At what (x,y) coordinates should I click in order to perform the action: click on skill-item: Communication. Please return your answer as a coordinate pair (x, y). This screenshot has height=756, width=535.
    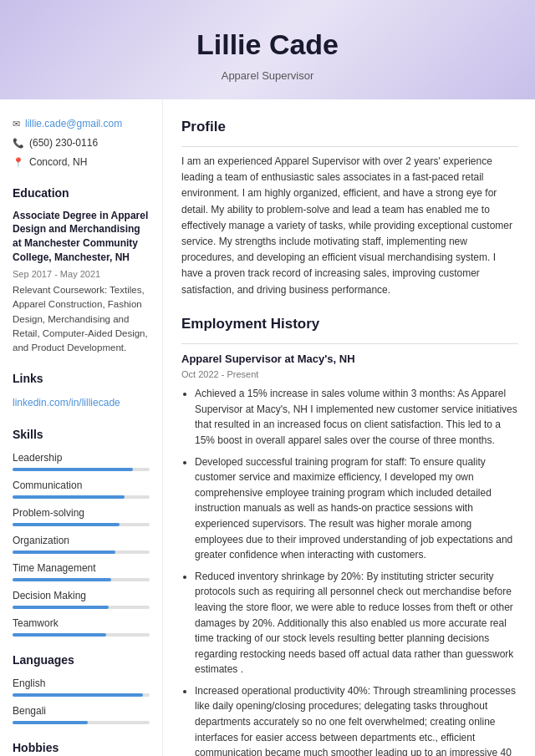
    Looking at the image, I should click on (81, 488).